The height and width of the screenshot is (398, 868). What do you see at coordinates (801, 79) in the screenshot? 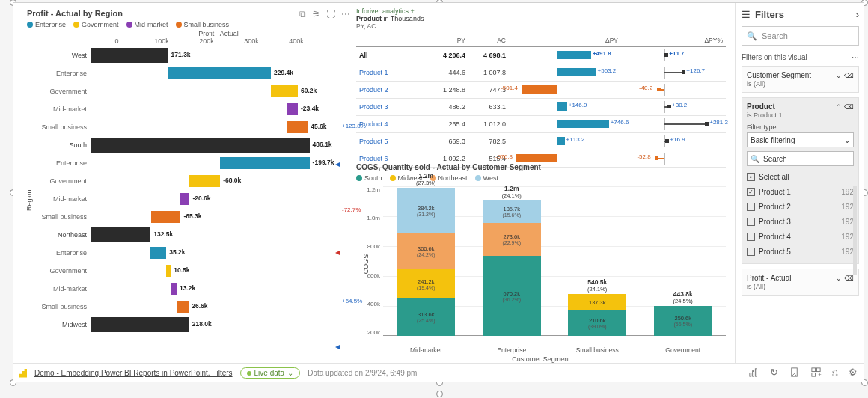
I see `filter-card-customer-segment: Customer Segment ⌄ ⌫ is (All)` at bounding box center [801, 79].